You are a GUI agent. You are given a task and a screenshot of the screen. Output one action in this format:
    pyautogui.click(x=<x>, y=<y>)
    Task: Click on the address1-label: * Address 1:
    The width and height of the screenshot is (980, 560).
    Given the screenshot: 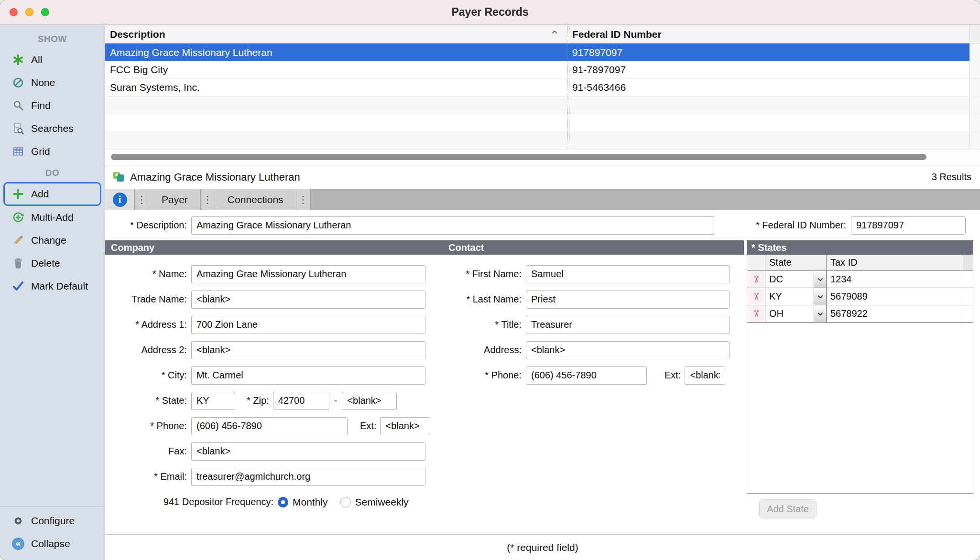 What is the action you would take?
    pyautogui.click(x=146, y=325)
    